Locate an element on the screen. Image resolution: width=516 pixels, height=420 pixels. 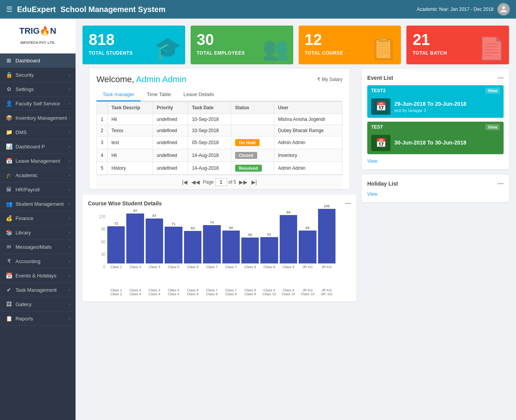
sidebar-label-hr-payroll: HR/Payroll is located at coordinates (28, 190).